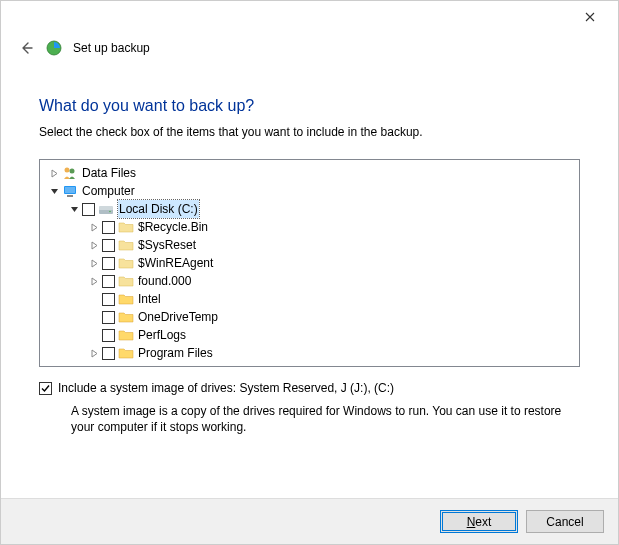  What do you see at coordinates (178, 317) in the screenshot?
I see `tree-label: OneDriveTemp` at bounding box center [178, 317].